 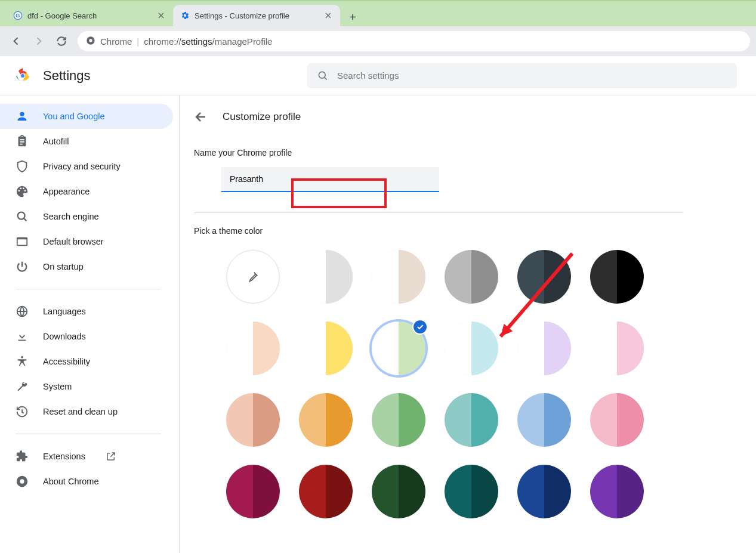 What do you see at coordinates (87, 412) in the screenshot?
I see `sidebar-item-reset-and-clean-up: Reset and clean up` at bounding box center [87, 412].